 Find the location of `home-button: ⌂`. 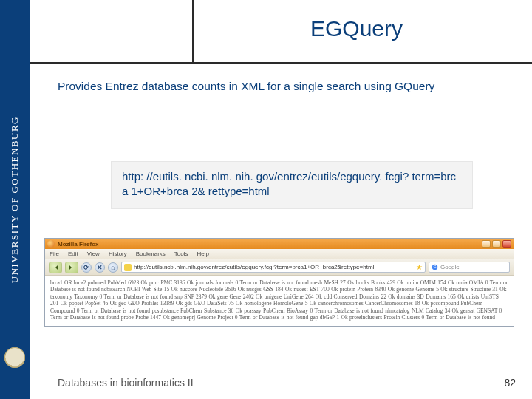

home-button: ⌂ is located at coordinates (113, 267).